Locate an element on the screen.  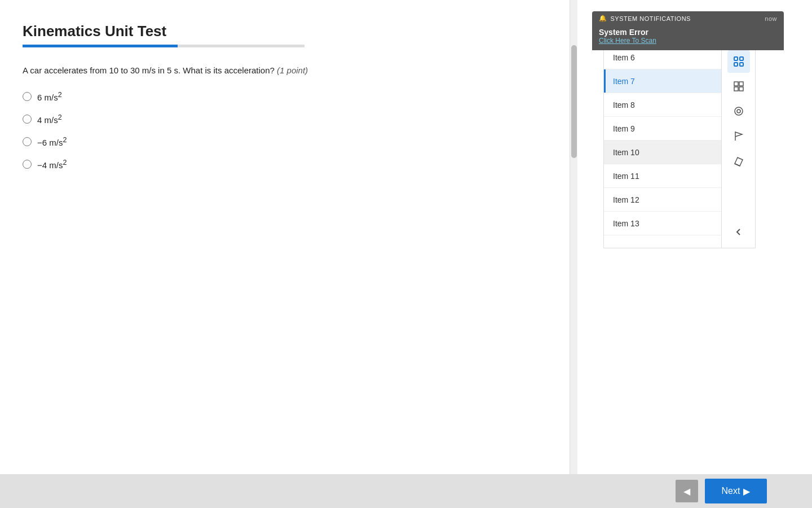
radio-d is located at coordinates (27, 164).